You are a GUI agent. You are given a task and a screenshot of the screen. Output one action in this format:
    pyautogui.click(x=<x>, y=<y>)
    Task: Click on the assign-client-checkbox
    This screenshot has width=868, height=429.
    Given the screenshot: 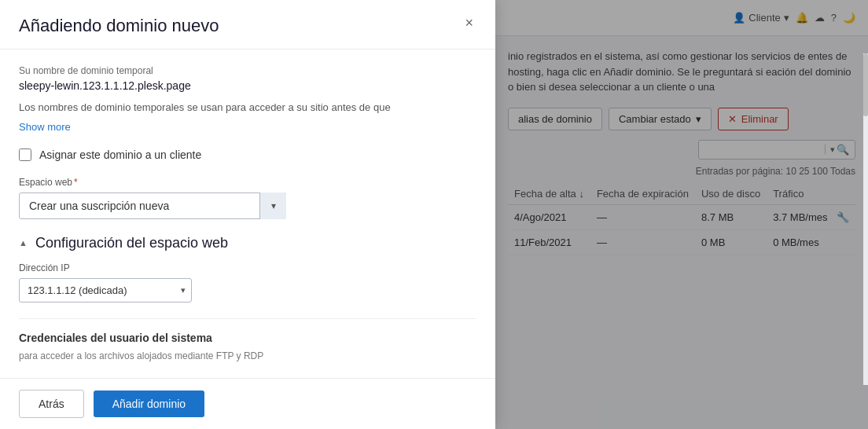 What is the action you would take?
    pyautogui.click(x=25, y=155)
    